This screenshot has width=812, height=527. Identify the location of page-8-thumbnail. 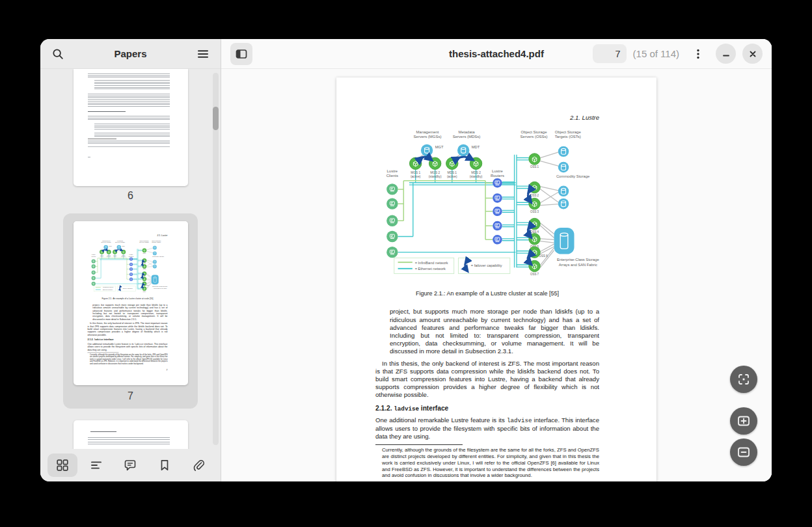
(131, 435).